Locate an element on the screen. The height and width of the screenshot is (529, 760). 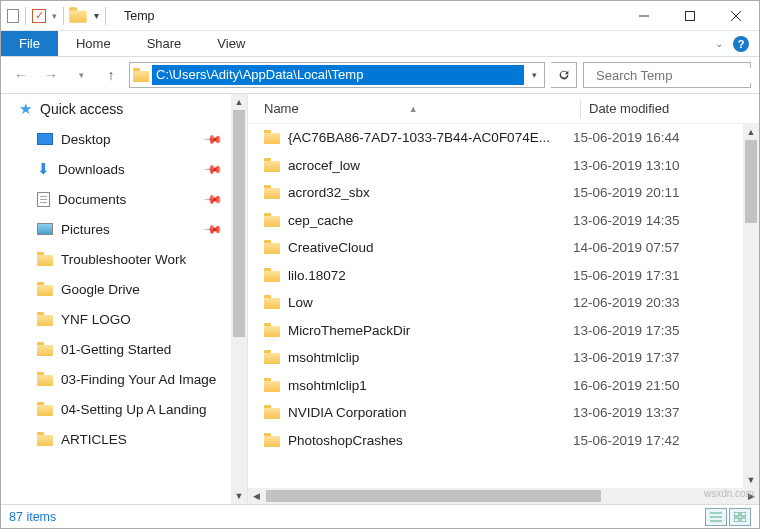
file-row: CreativeCloud14-06-2019 07:57 is located at coordinates (496, 248).